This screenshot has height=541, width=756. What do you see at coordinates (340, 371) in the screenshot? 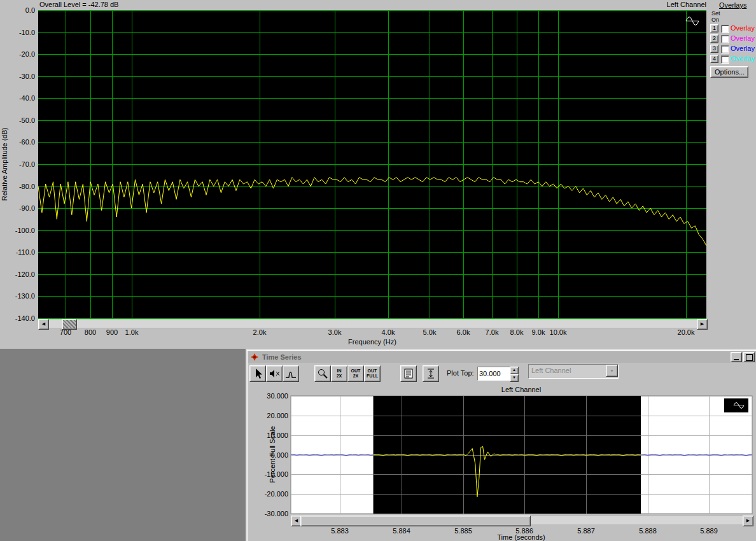
I see `zoom-in-label-top: IN` at bounding box center [340, 371].